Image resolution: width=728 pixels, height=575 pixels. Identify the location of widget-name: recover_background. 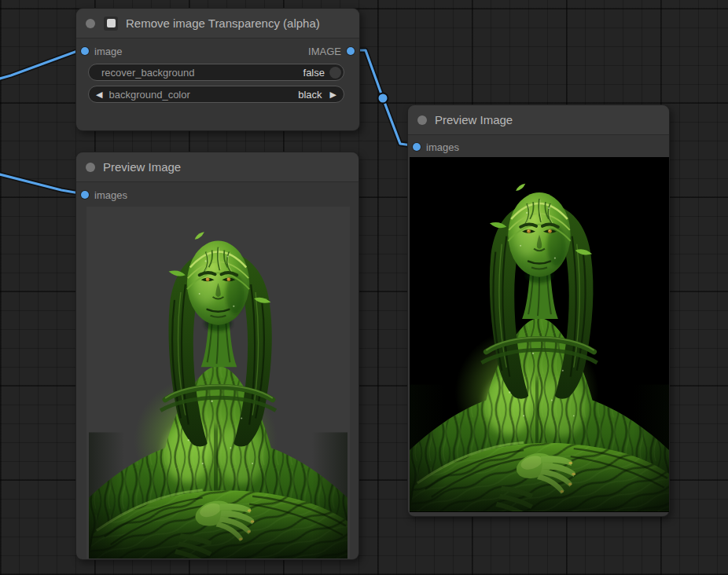
(148, 72).